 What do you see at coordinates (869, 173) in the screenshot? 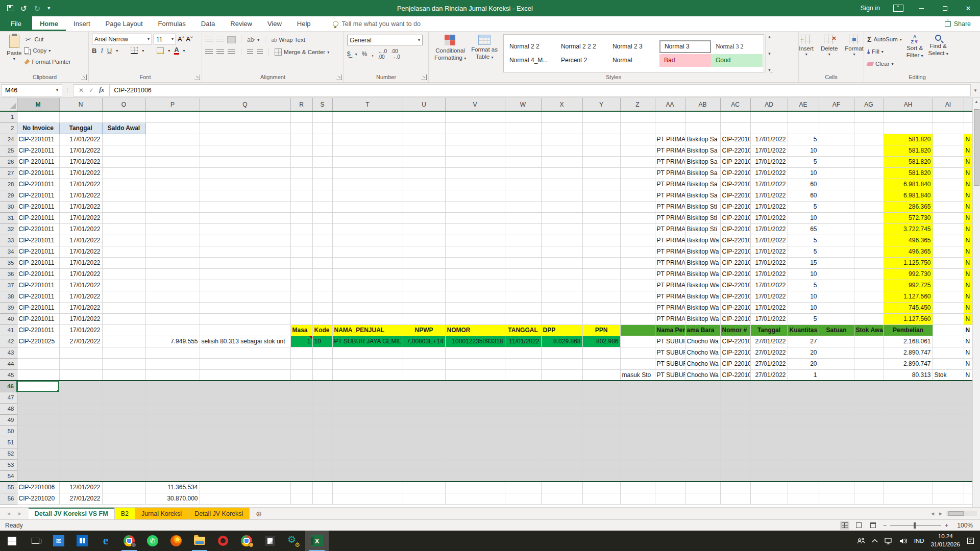
I see `cell-AG27` at bounding box center [869, 173].